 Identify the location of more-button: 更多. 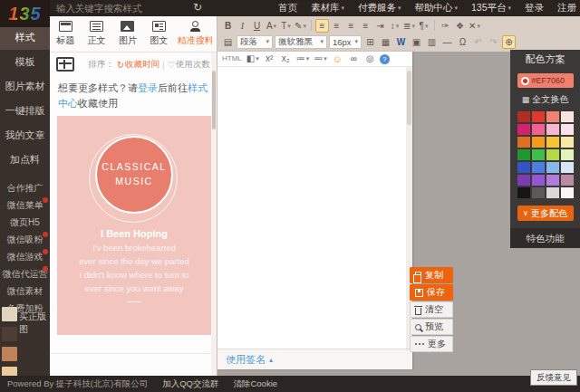
(431, 344).